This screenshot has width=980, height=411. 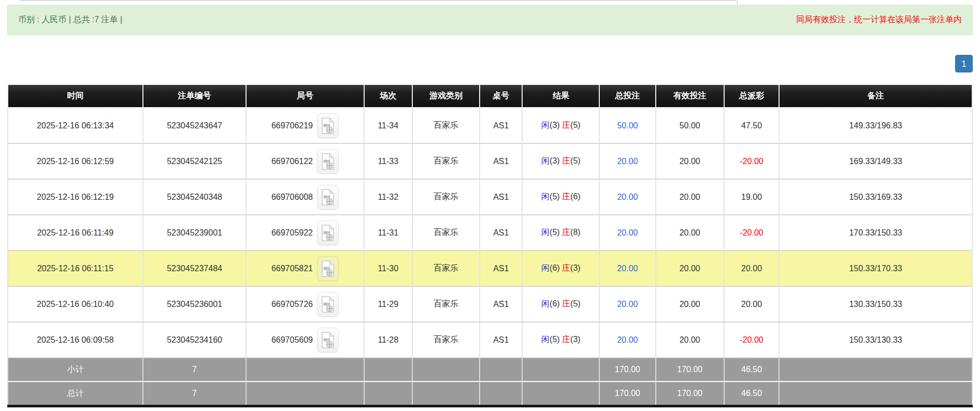 What do you see at coordinates (76, 162) in the screenshot?
I see `cell-time: 2025-12-16 06:12:59` at bounding box center [76, 162].